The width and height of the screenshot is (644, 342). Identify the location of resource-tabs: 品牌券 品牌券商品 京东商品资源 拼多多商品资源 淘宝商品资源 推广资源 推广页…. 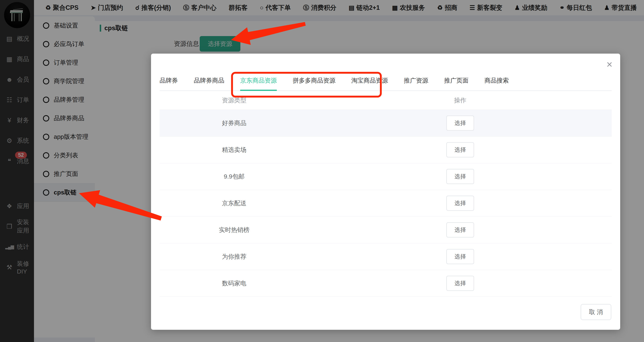
(386, 84).